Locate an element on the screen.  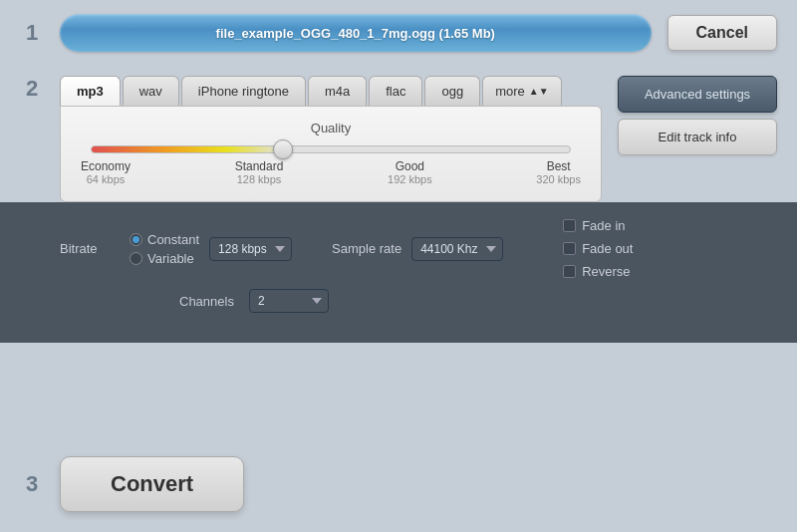
mark-best-label: Best is located at coordinates (558, 166).